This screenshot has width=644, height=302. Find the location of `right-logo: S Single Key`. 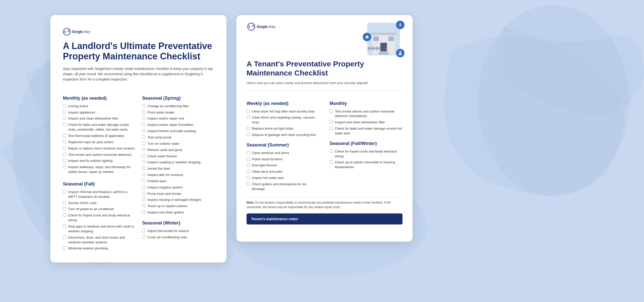

right-logo: S Single Key is located at coordinates (263, 27).